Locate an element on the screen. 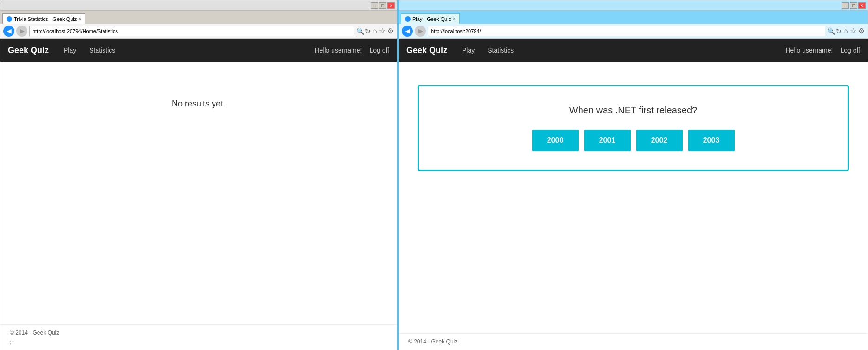  left-toolbar-icons: ⌂ ☆ ⚙ is located at coordinates (383, 31).